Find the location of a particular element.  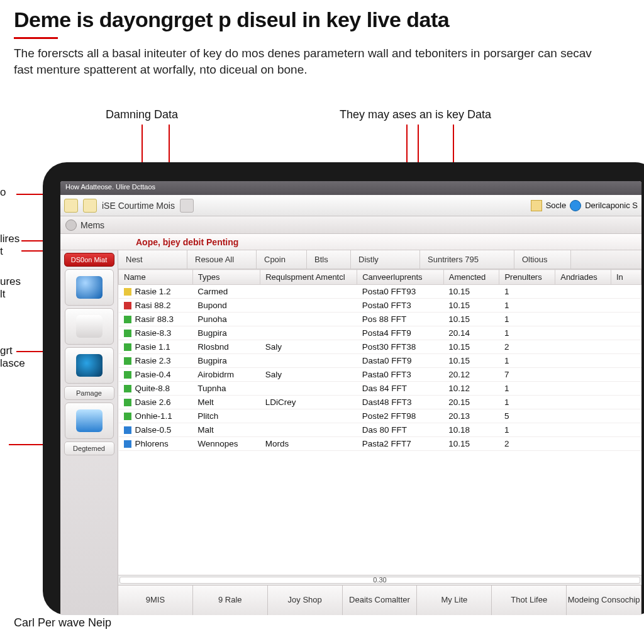

filterbar: Nest Resoue All Cpoin Btls Distly Suntri… is located at coordinates (380, 260).